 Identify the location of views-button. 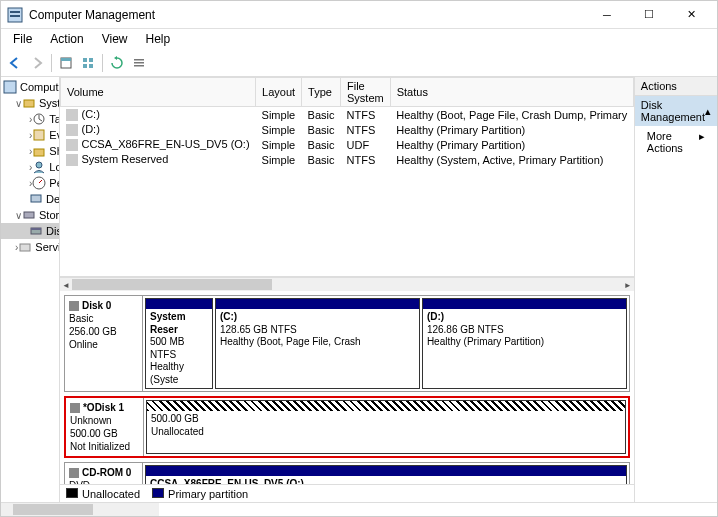
(88, 63).